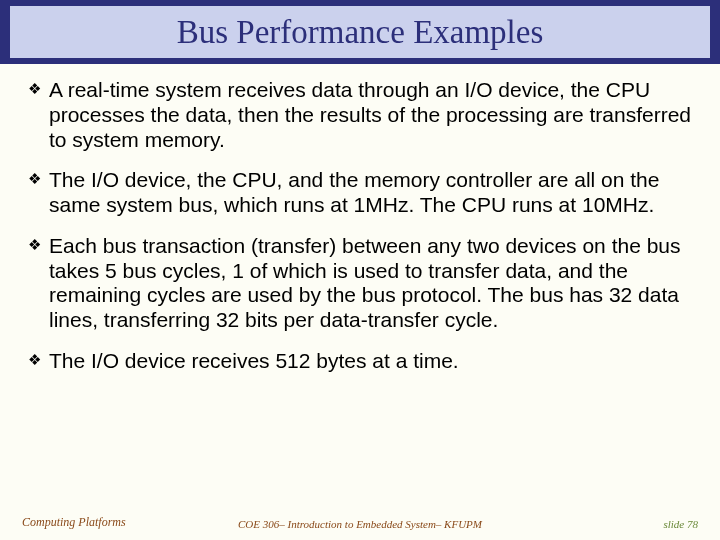  Describe the element at coordinates (360, 362) in the screenshot. I see `bullet-item: ❖ The I/O device receives 512 bytes at a…` at that location.